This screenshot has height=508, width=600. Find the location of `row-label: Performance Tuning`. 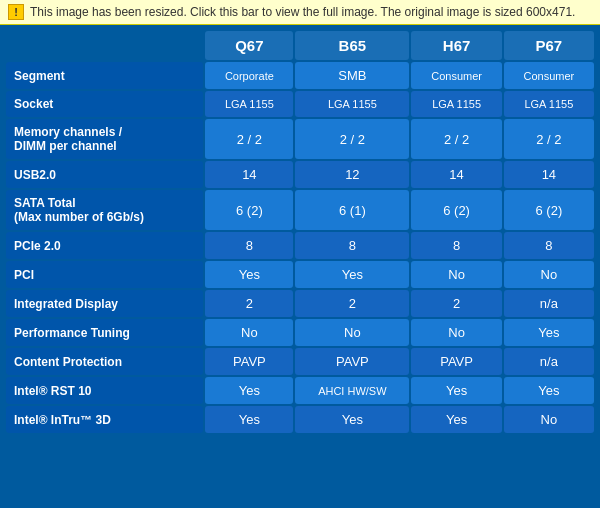

row-label: Performance Tuning is located at coordinates (104, 332).